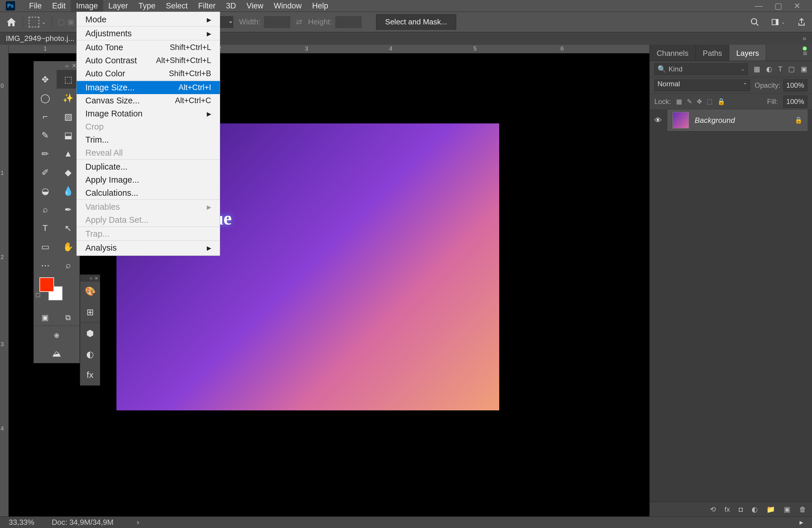 The height and width of the screenshot is (528, 812). I want to click on scroll-right-icon: ▸, so click(801, 523).